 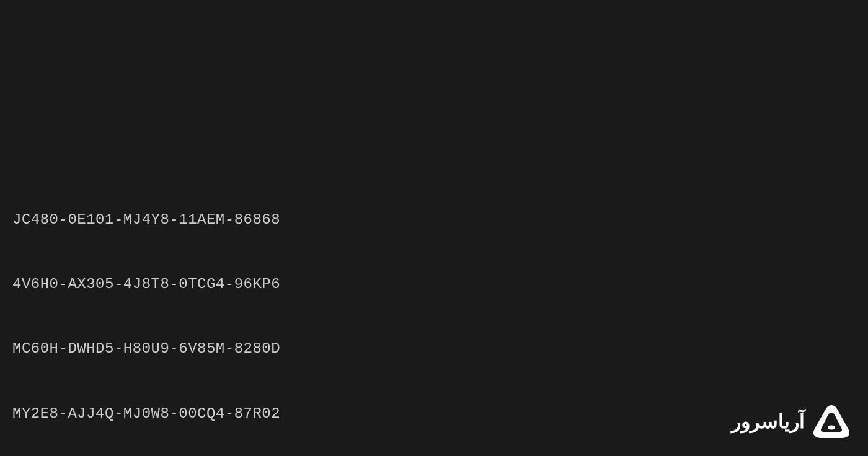 What do you see at coordinates (768, 421) in the screenshot?
I see `watermark-brand-text: آریاسرور` at bounding box center [768, 421].